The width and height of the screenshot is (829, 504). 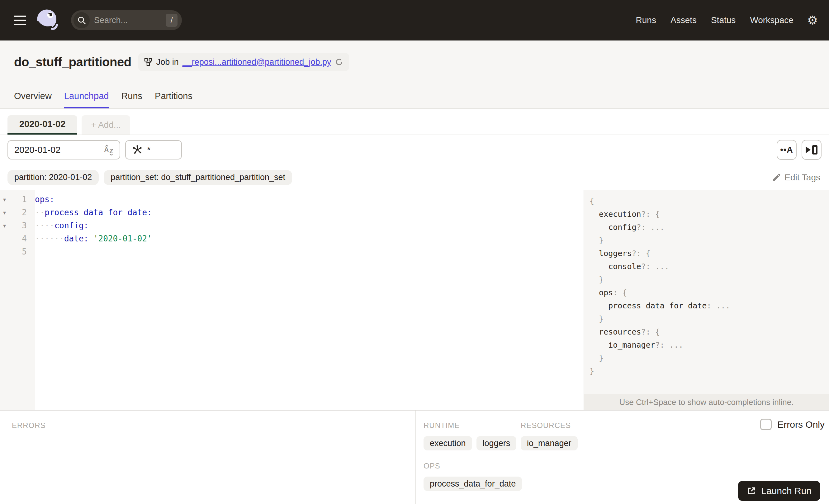 I want to click on play-panel-icon, so click(x=812, y=150).